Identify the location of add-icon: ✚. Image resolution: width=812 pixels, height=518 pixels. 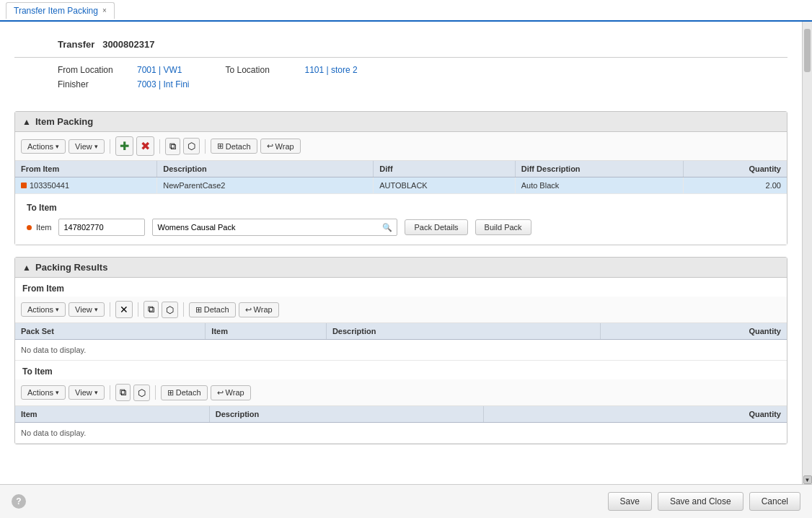
(124, 146).